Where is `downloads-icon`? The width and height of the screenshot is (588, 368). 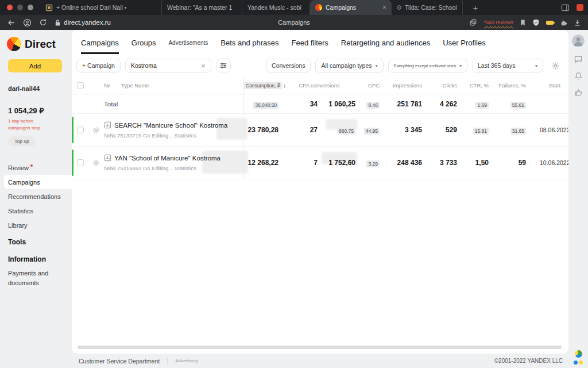 downloads-icon is located at coordinates (578, 23).